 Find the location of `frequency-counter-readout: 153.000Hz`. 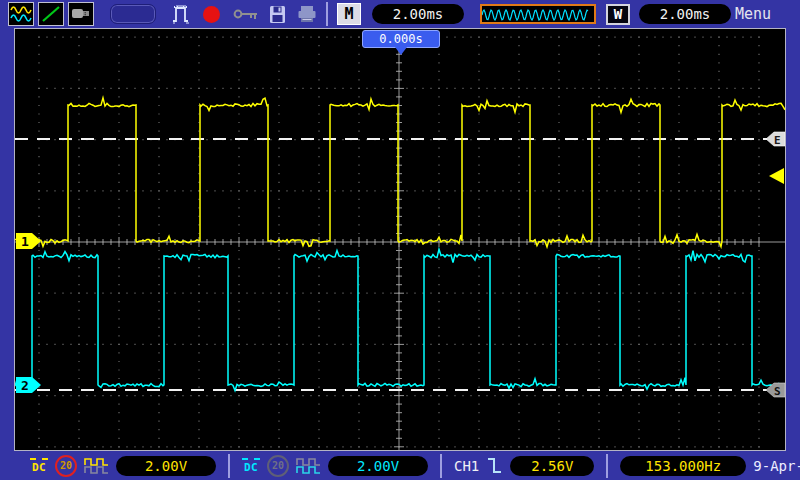

frequency-counter-readout: 153.000Hz is located at coordinates (683, 466).